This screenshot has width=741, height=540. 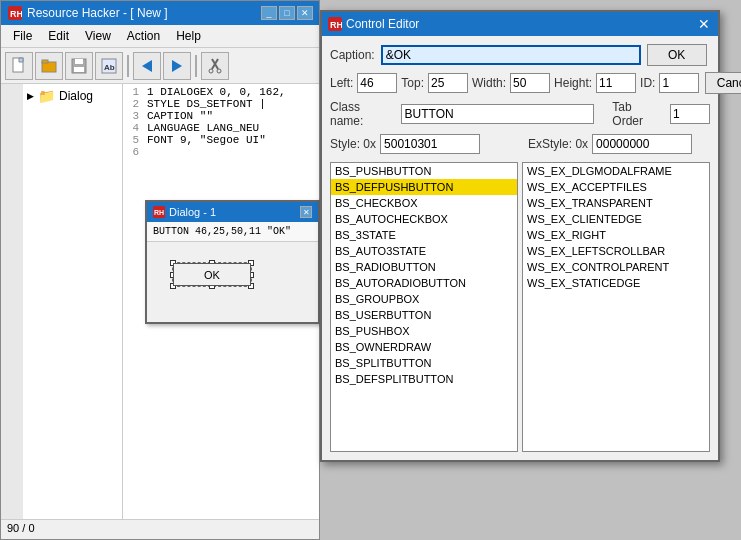 What do you see at coordinates (616, 307) in the screenshot?
I see `exstyle-list: WS_EX_DLGMODALFRAMEWS_EX_ACCEPTFILESWS_E…` at bounding box center [616, 307].